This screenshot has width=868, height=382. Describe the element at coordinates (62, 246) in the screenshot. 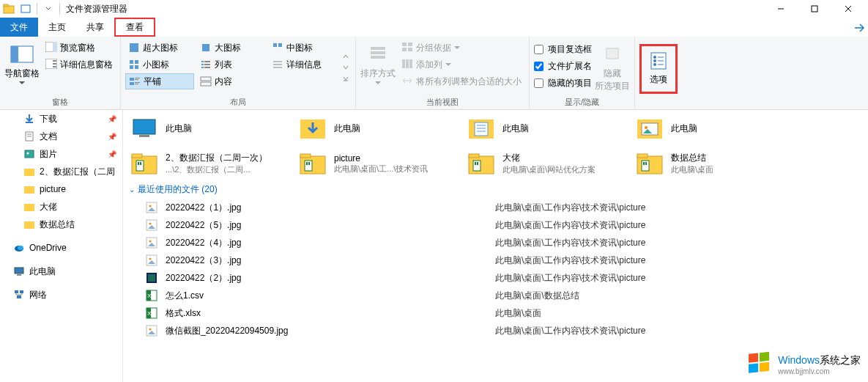

I see `sidebar: 下载📌 文档📌 图片📌 2、数据汇报（二周 picture 大佬 数据总结 On…` at that location.